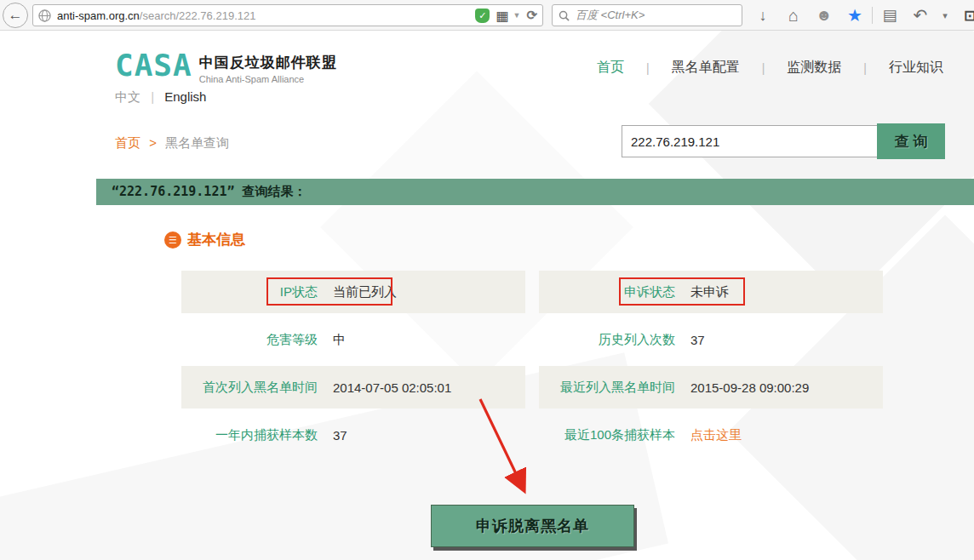  What do you see at coordinates (249, 436) in the screenshot?
I see `info-label: 一年内捕获样本数` at bounding box center [249, 436].